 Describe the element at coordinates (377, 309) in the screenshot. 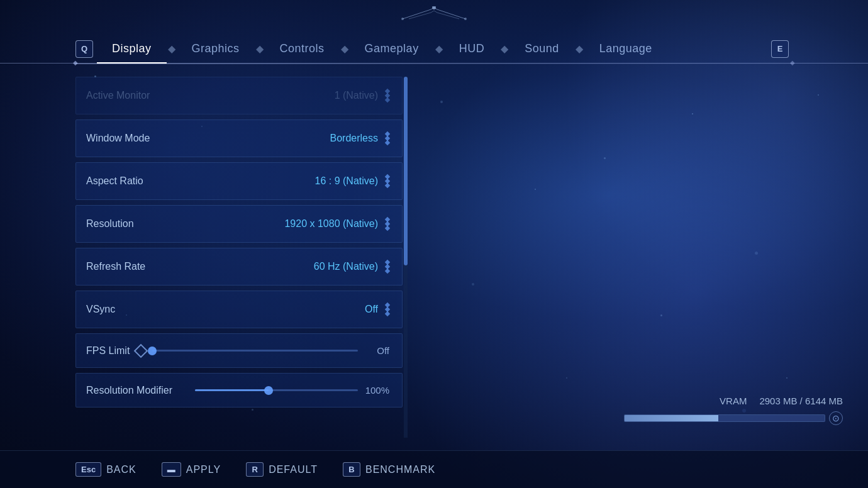

I see `vsync-value-area: Off` at that location.